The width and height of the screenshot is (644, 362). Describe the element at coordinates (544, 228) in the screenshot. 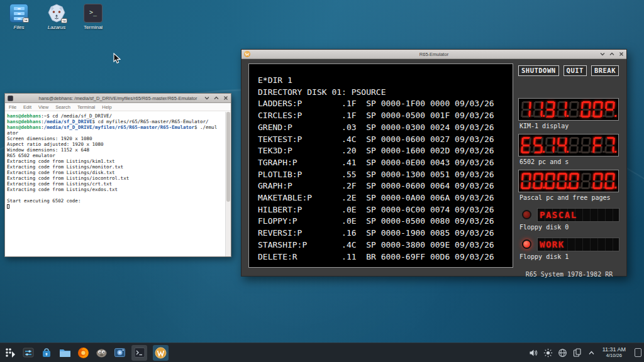

I see `floppy-label: Floppy disk 0` at that location.